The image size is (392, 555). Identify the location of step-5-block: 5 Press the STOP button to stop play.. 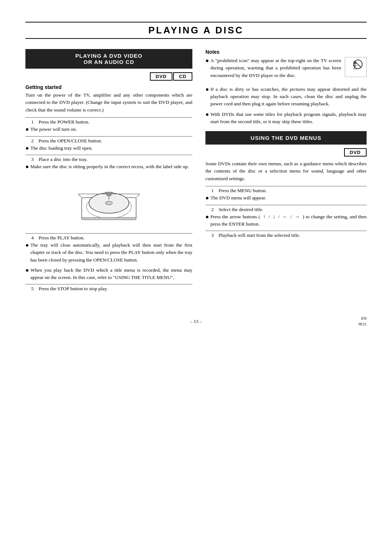
(109, 288).